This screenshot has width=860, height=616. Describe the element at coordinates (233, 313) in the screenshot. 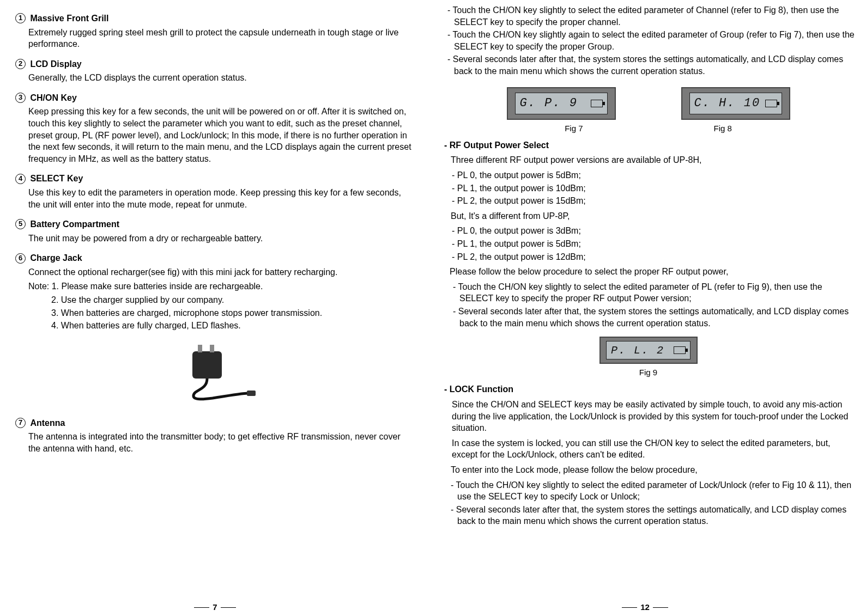

I see `item-6-note3: 3. When batteries are charged, microphon…` at that location.